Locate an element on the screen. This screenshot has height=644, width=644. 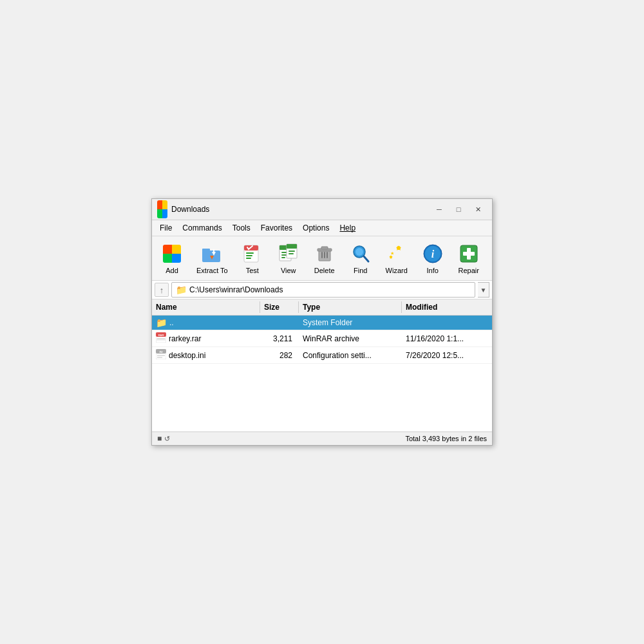
file-name-rar: RAR rarkey.rar is located at coordinates (206, 339).